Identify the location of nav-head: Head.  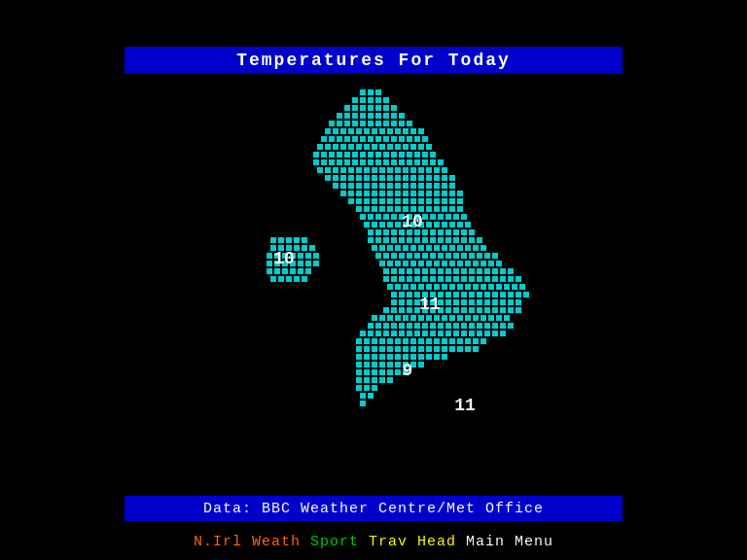
(437, 542).